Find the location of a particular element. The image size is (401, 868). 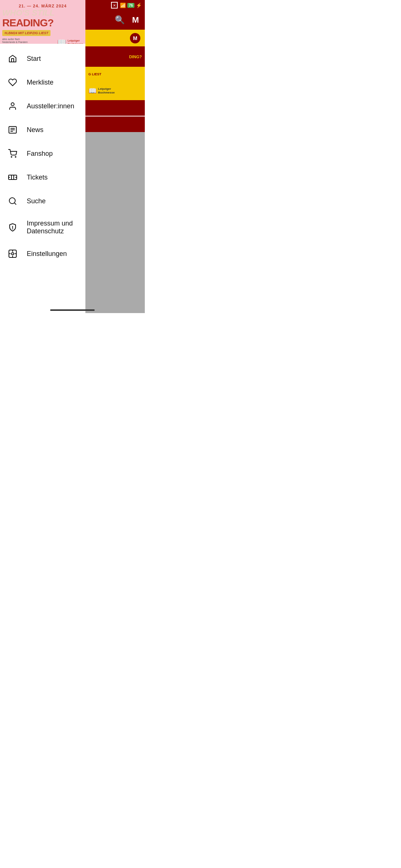

lbm-book-icon: 📖 is located at coordinates (62, 41).